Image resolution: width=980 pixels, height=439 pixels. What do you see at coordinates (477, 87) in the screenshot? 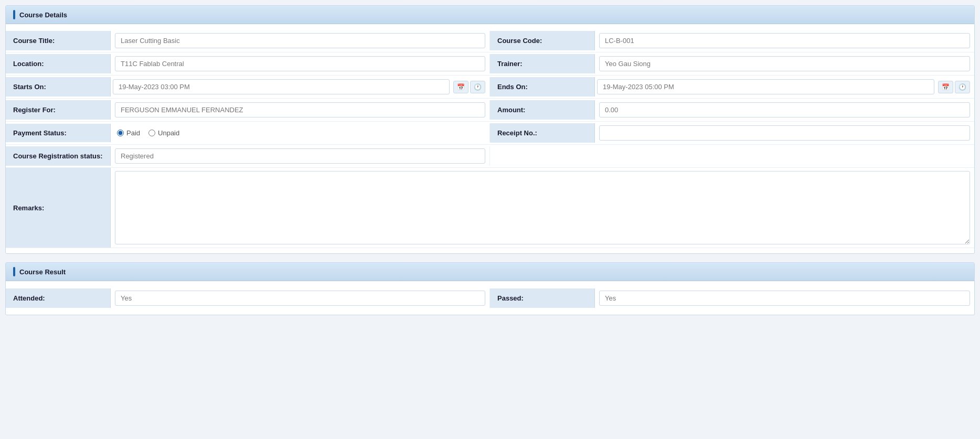
I see `starts-on-clock-btn: 🕐` at bounding box center [477, 87].